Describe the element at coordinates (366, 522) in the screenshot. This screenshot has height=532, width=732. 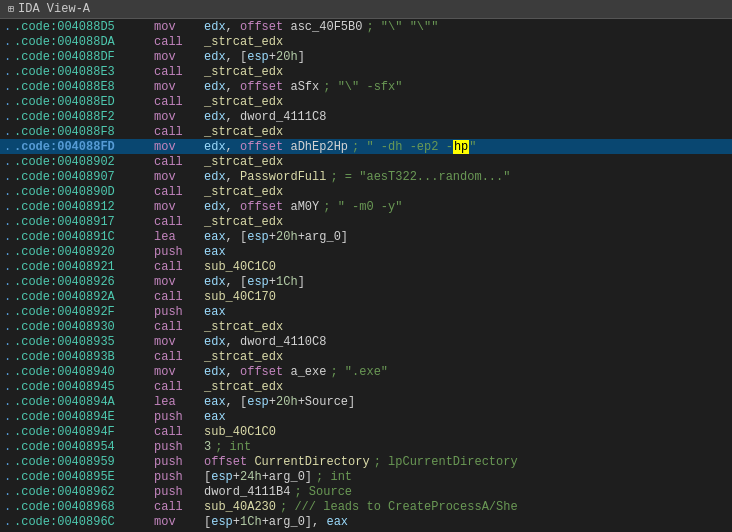
I see `code-line: ..code:0040896Cmov[esp+1Ch+arg_0], eax` at that location.